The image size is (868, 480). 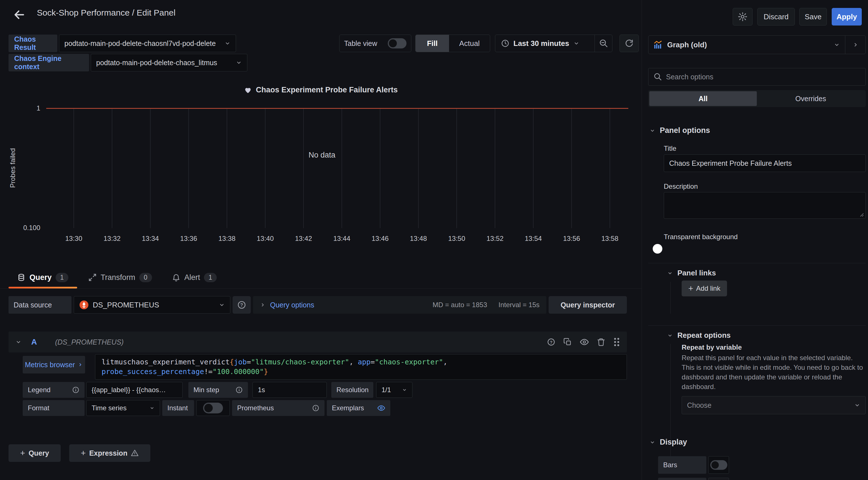 I want to click on zoom-out-button, so click(x=603, y=43).